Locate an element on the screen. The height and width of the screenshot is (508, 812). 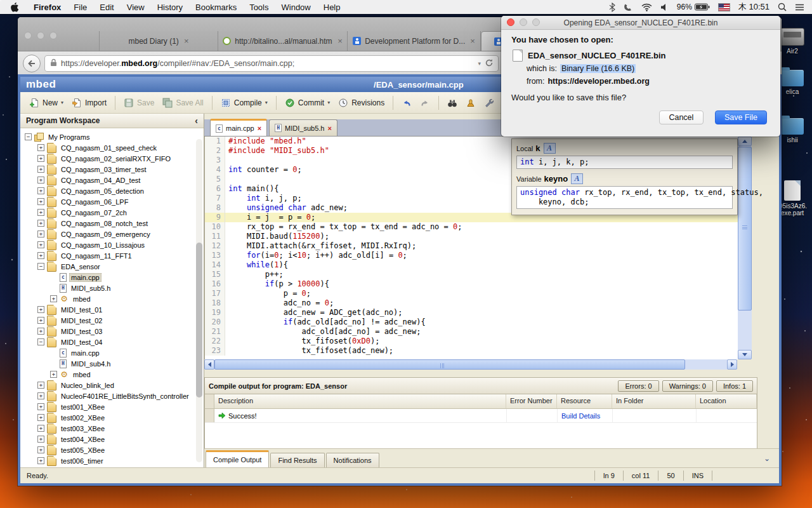
tree-item-cq-nagasm-07-2ch: +CQ_nagasm_07_2ch is located at coordinates (112, 212).